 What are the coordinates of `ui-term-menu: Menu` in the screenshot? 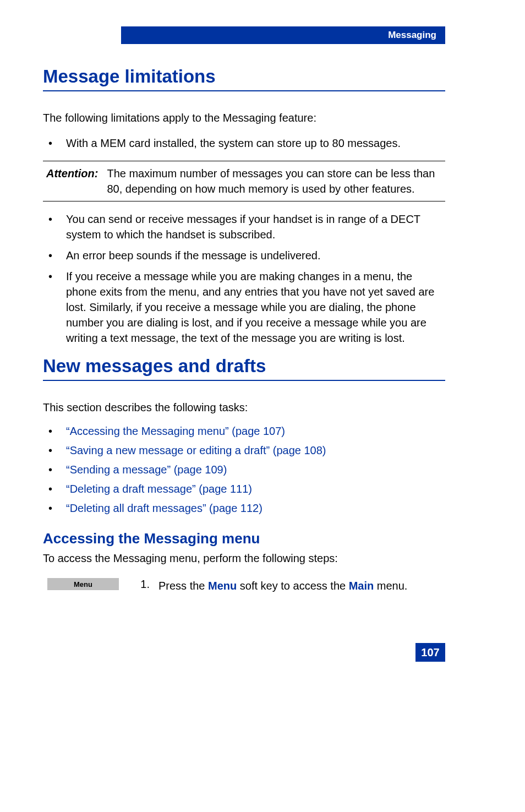 It's located at (222, 586).